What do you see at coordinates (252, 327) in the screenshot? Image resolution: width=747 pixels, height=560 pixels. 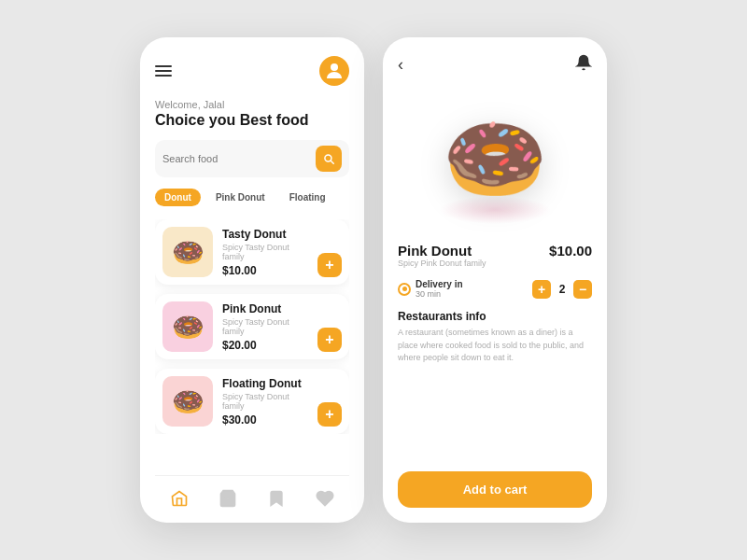 I see `food-list: 🍩 Tasty Donut Spicy Tasty Donut family $…` at bounding box center [252, 327].